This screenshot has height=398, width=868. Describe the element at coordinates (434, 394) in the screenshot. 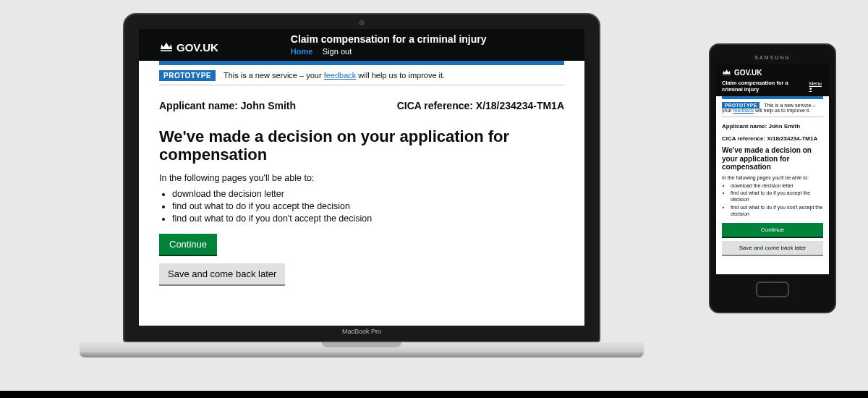

I see `bottom-bar` at that location.